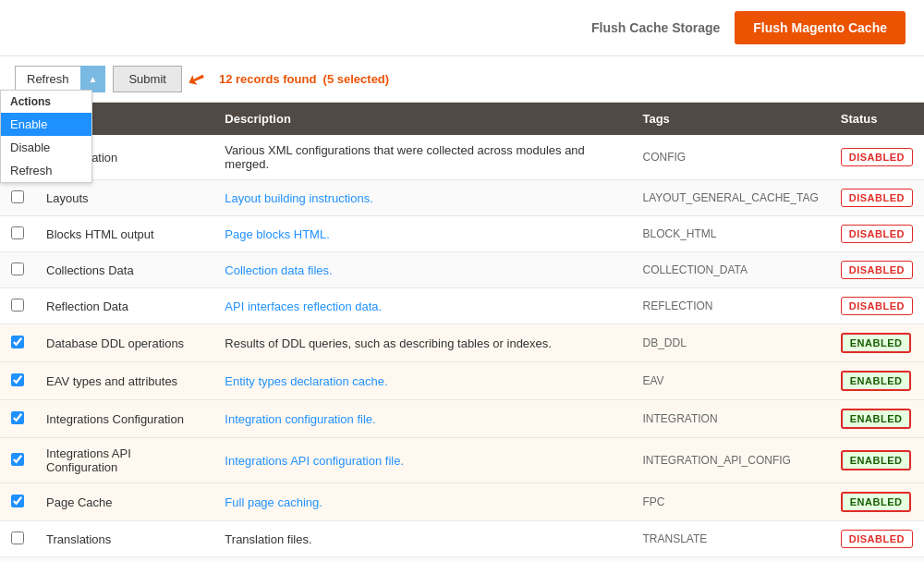 The width and height of the screenshot is (924, 562). What do you see at coordinates (124, 460) in the screenshot?
I see `row-type: Integrations API Configuration` at bounding box center [124, 460].